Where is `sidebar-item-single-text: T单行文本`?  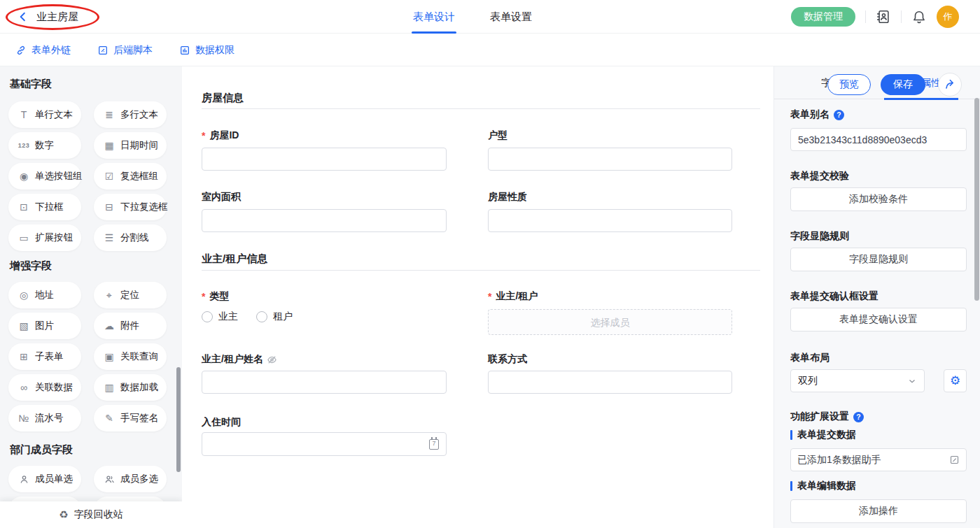
sidebar-item-single-text: T单行文本 is located at coordinates (45, 115).